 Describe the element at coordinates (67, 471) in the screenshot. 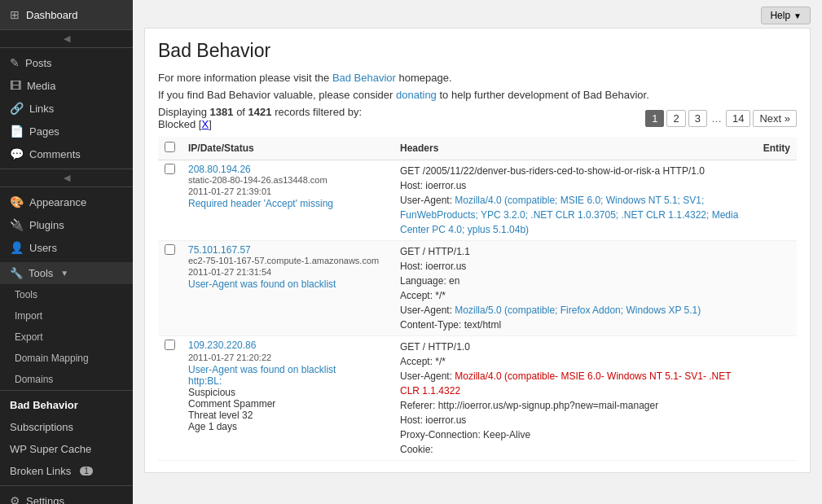

I see `sidebar-item-broken-links: Broken Links 1` at that location.